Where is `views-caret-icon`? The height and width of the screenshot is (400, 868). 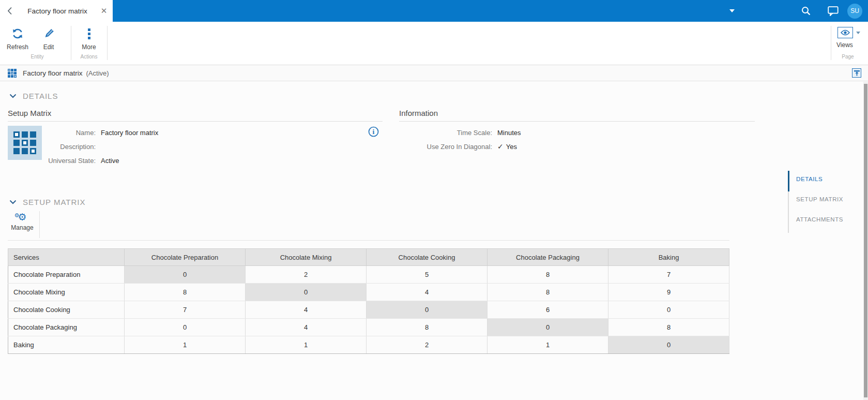 views-caret-icon is located at coordinates (858, 33).